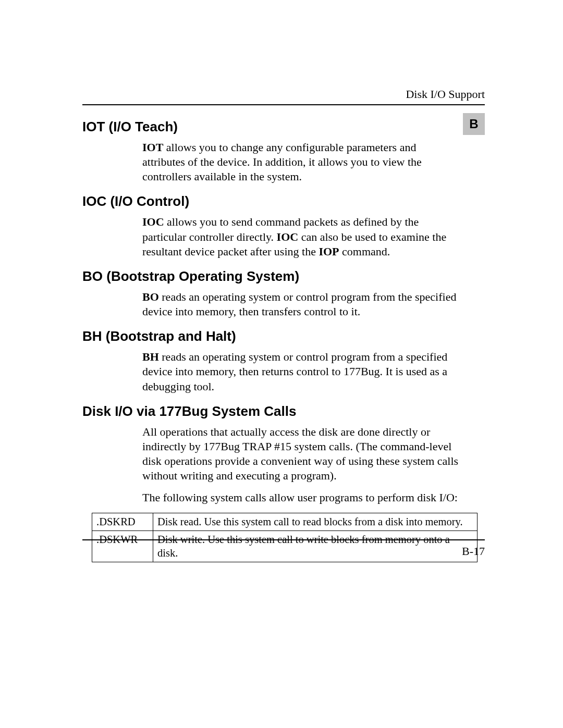 This screenshot has width=563, height=728. What do you see at coordinates (284, 549) in the screenshot?
I see `footer: B-17` at bounding box center [284, 549].